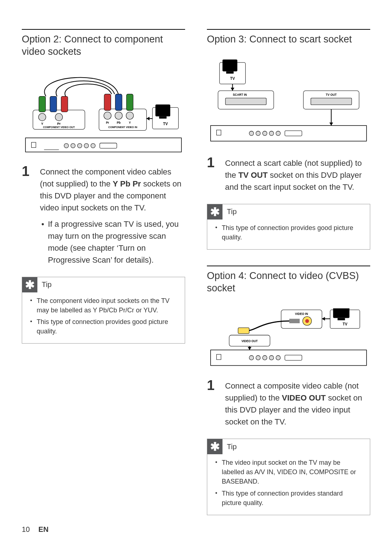 The width and height of the screenshot is (392, 554). Describe the element at coordinates (42, 124) in the screenshot. I see `diag-label-y: Y` at that location.